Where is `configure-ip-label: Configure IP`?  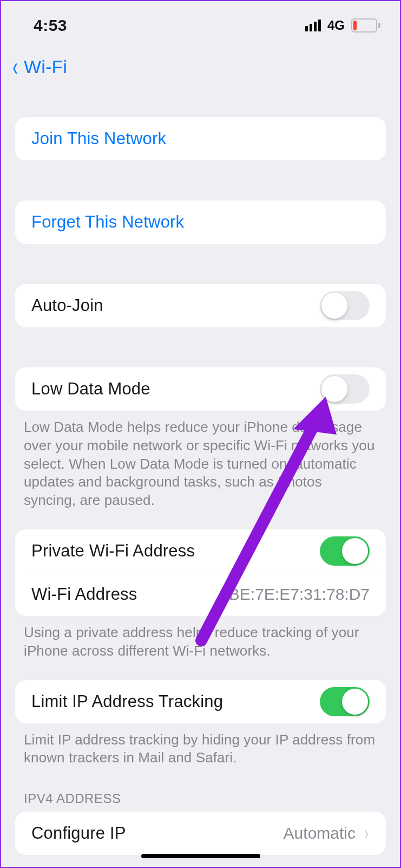
configure-ip-label: Configure IP is located at coordinates (79, 833).